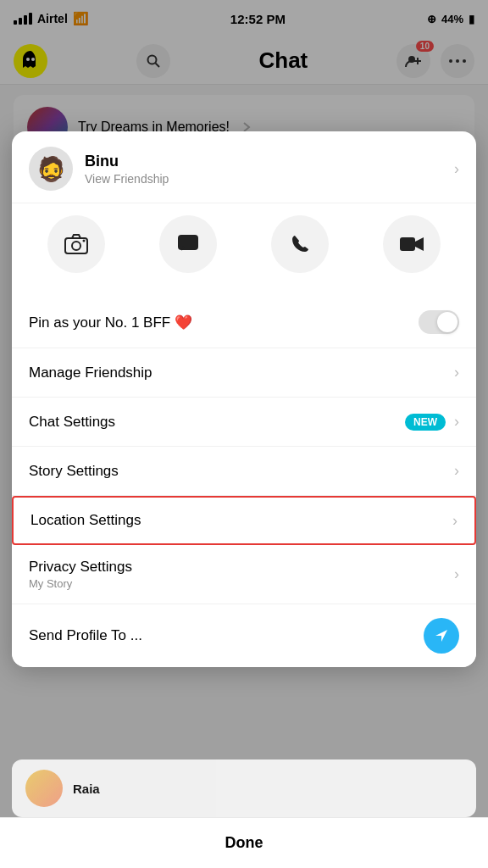 The width and height of the screenshot is (488, 868). What do you see at coordinates (86, 788) in the screenshot?
I see `raia-name: Raia` at bounding box center [86, 788].